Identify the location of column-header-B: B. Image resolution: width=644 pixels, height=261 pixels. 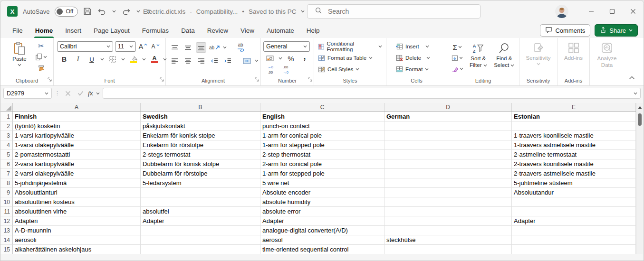
(201, 107).